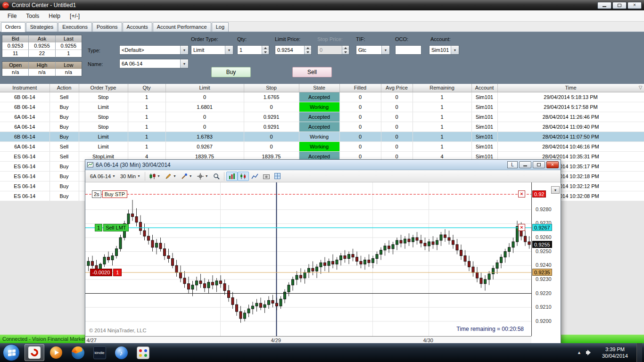 This screenshot has width=644, height=362. I want to click on tab-positions: Positions, so click(107, 27).